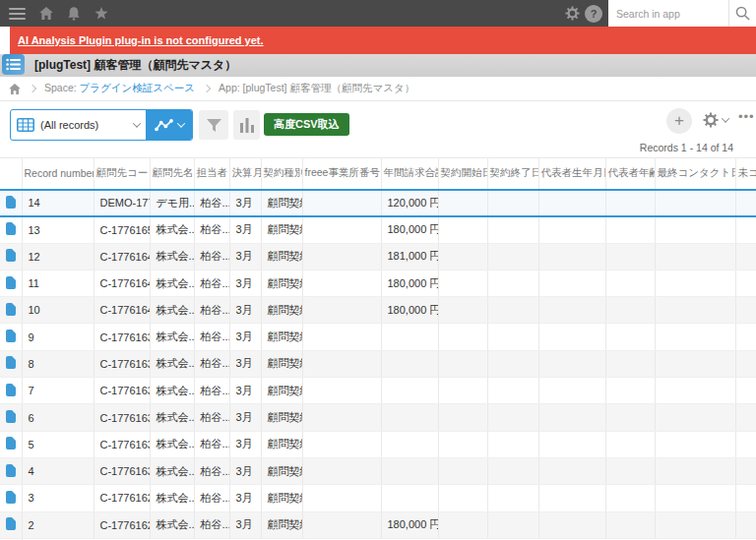 This screenshot has height=540, width=756. I want to click on column-header: 顧問先名, so click(171, 174).